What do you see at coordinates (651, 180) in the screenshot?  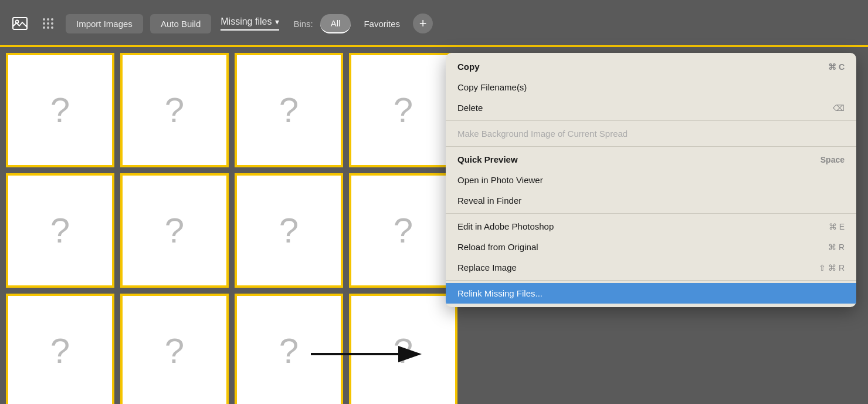 I see `menu-item-open-photo-viewer: Open in Photo Viewer` at bounding box center [651, 180].